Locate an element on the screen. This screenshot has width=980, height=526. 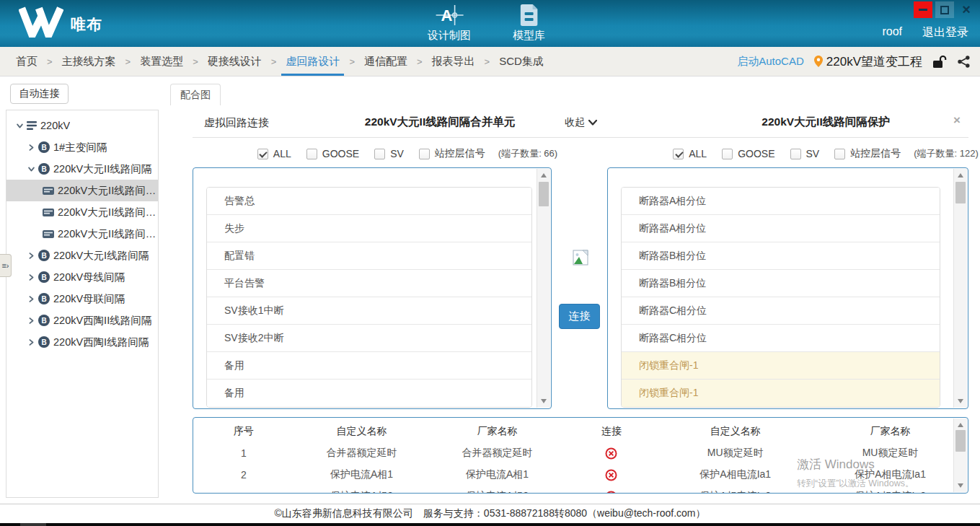
project-selector: 220kV望道变工程 is located at coordinates (868, 62).